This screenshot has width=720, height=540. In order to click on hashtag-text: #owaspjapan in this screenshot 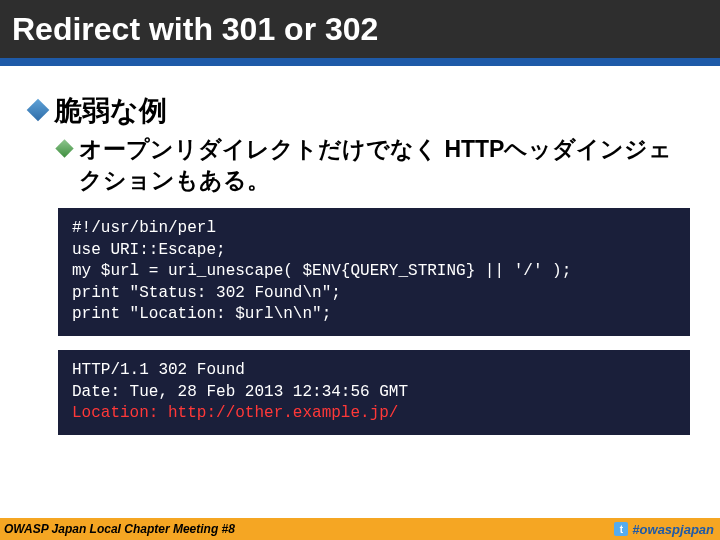, I will do `click(673, 530)`.